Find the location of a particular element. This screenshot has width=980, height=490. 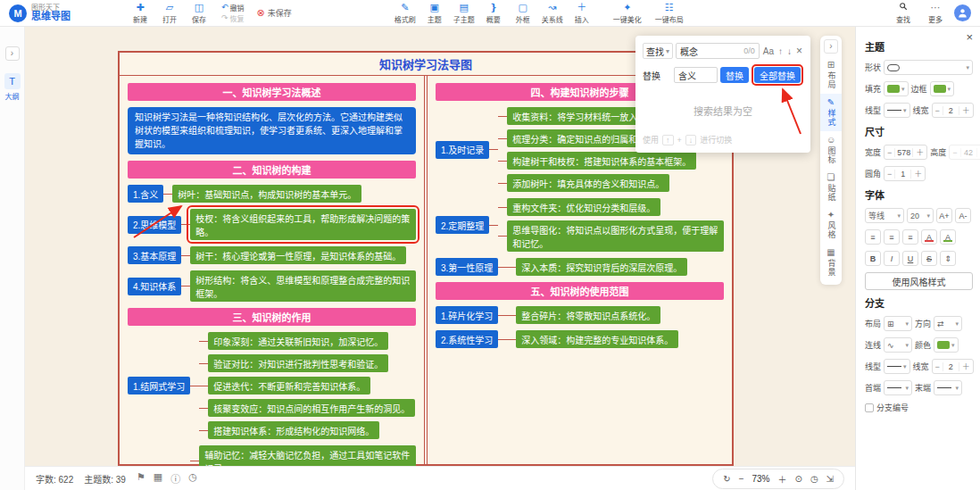

leaf-node: 深入领域：构建完整的专业知识体系。 is located at coordinates (597, 339).